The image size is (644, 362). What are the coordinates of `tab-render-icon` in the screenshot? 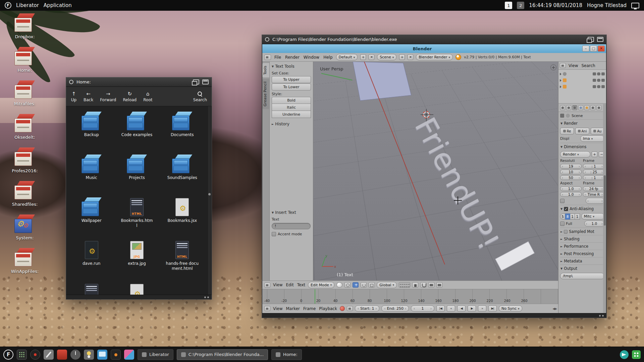 It's located at (563, 108).